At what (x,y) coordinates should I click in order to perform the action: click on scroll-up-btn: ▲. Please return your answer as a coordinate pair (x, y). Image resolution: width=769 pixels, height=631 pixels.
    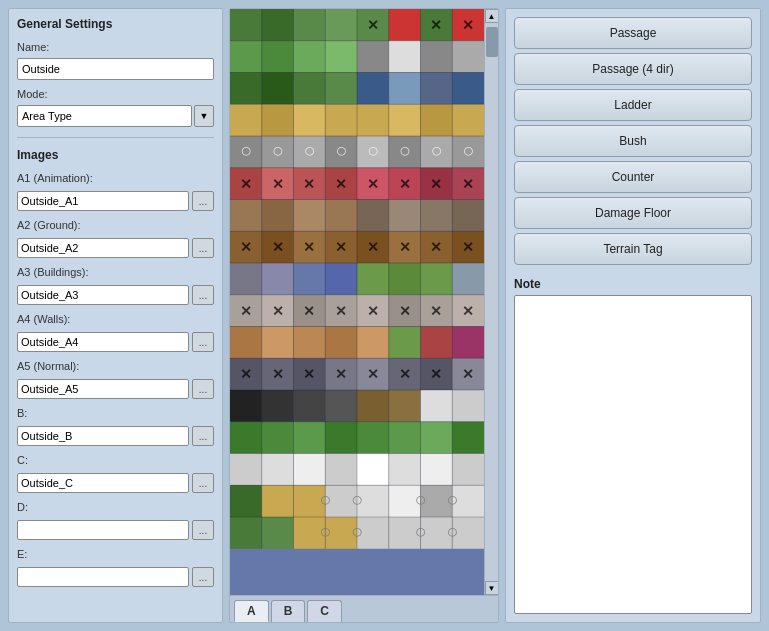
    Looking at the image, I should click on (492, 16).